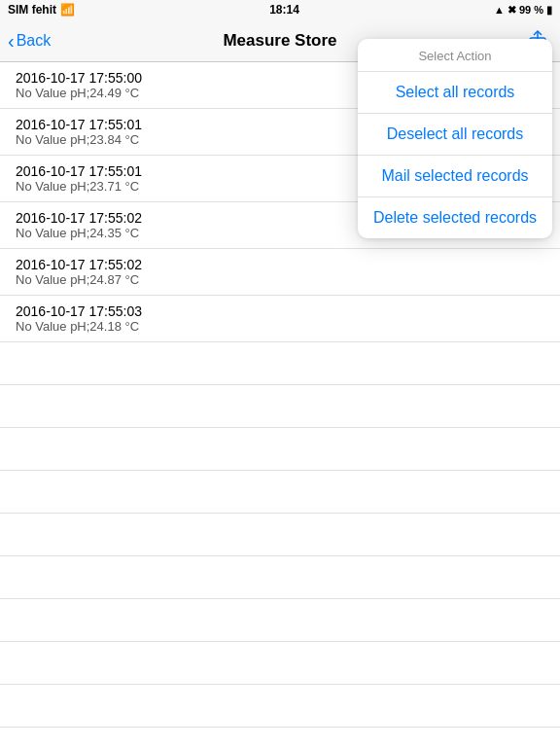  I want to click on popover-header: Select Action, so click(455, 55).